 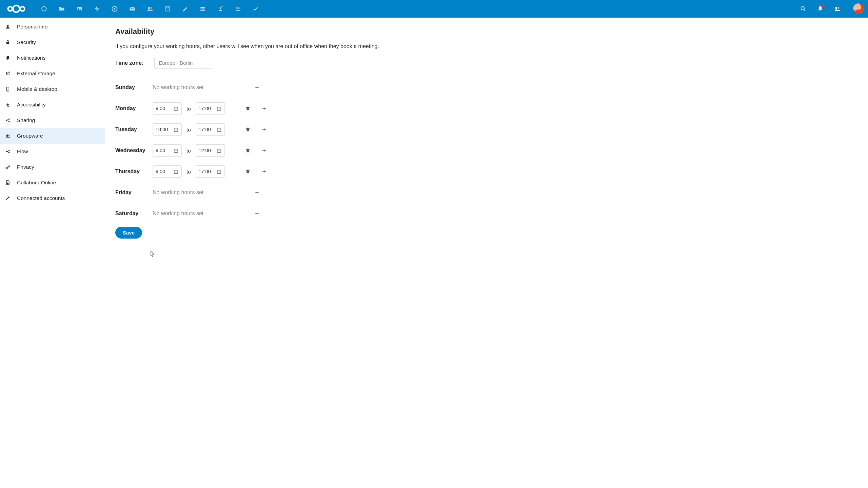 What do you see at coordinates (52, 120) in the screenshot?
I see `sidebar-item-sharing: Sharing` at bounding box center [52, 120].